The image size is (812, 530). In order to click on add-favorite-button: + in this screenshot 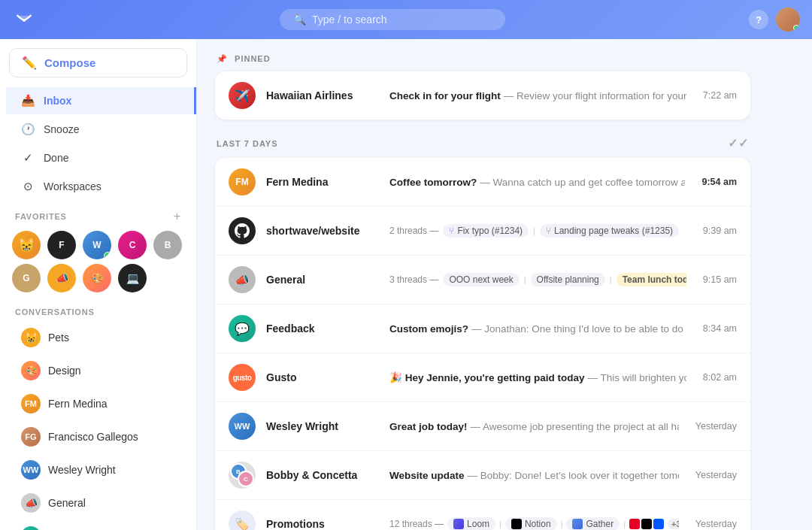, I will do `click(177, 217)`.